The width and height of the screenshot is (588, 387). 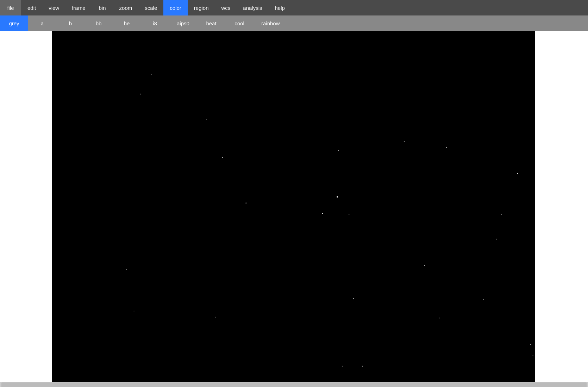 I want to click on color-item-bb: bb, so click(x=99, y=23).